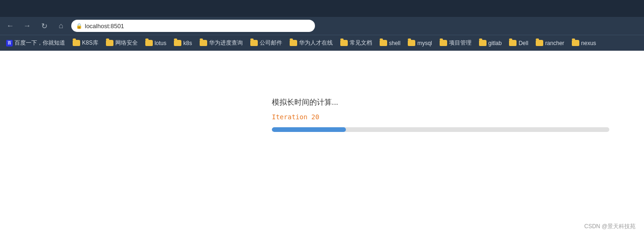 The height and width of the screenshot is (239, 644). Describe the element at coordinates (309, 130) in the screenshot. I see `progress-bar` at that location.